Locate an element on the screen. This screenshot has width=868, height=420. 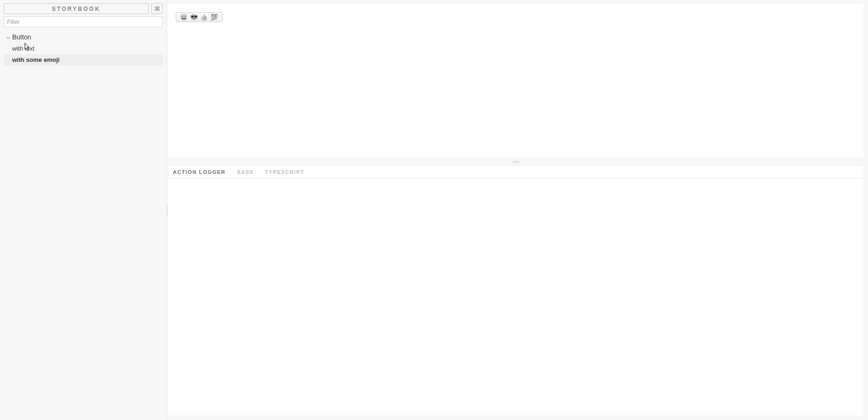
tree-story-with-some-emoji: with some emoji is located at coordinates (83, 60).